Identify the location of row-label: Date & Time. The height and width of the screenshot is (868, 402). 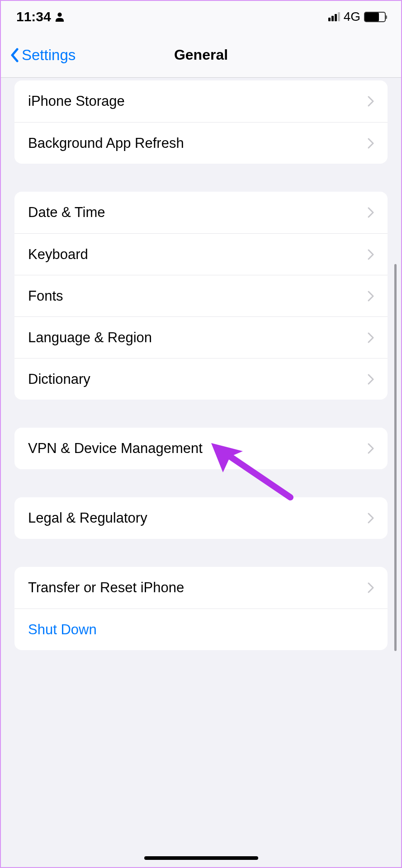
(67, 212).